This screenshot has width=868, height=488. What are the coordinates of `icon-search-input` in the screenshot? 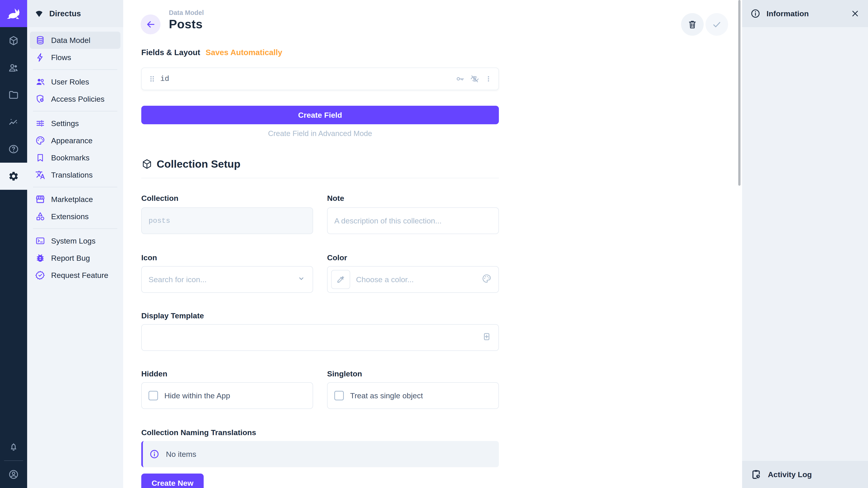 It's located at (223, 280).